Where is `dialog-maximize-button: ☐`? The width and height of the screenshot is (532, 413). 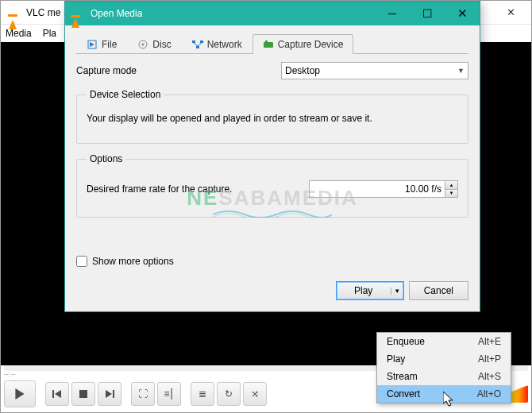 dialog-maximize-button: ☐ is located at coordinates (427, 14).